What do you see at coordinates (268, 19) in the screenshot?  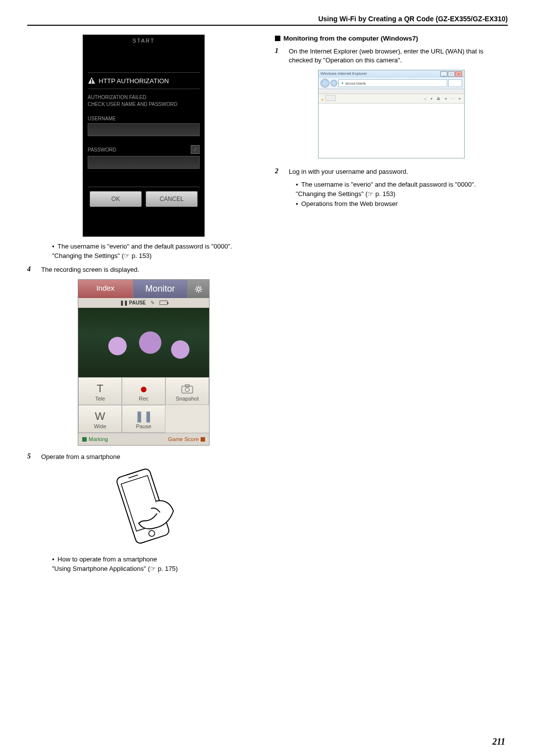 I see `page-section-header: Using Wi-Fi by Creating a QR Code (GZ-EX…` at bounding box center [268, 19].